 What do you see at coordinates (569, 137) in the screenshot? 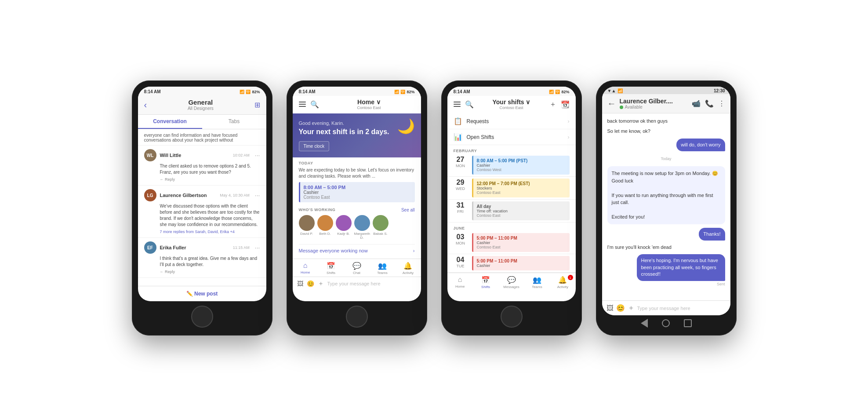
I see `open-shifts-chevron: ›` at bounding box center [569, 137].